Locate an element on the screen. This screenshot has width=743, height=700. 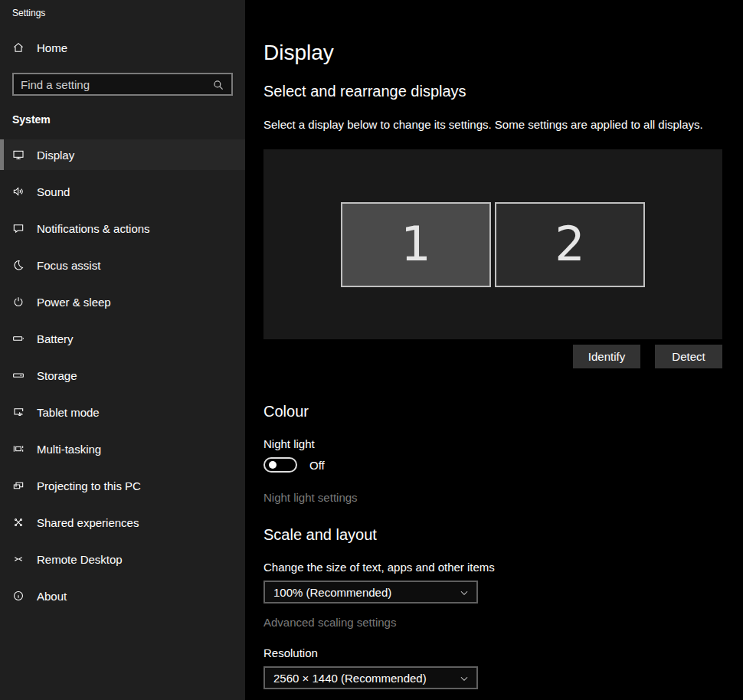
search-input is located at coordinates (123, 84).